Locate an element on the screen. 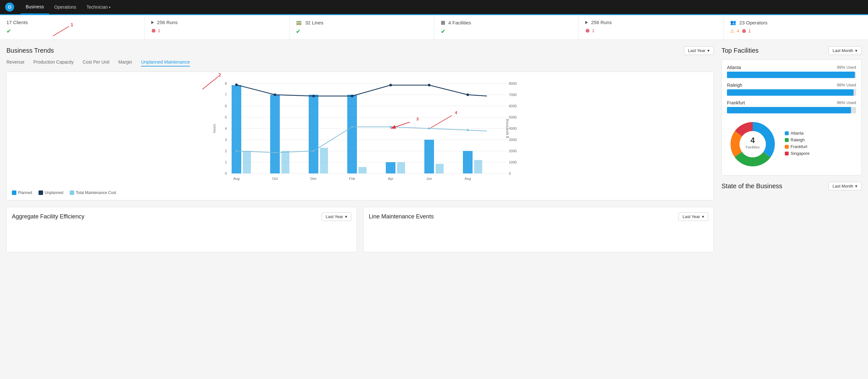 This screenshot has height=379, width=868. stat-clients-title: 17 Clients is located at coordinates (72, 22).